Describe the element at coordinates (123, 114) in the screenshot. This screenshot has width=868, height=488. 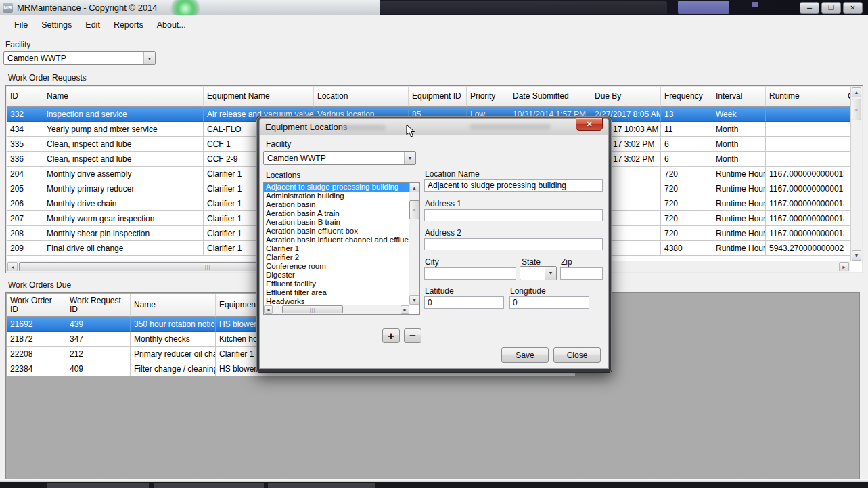
I see `cell-name: inspection and service` at that location.